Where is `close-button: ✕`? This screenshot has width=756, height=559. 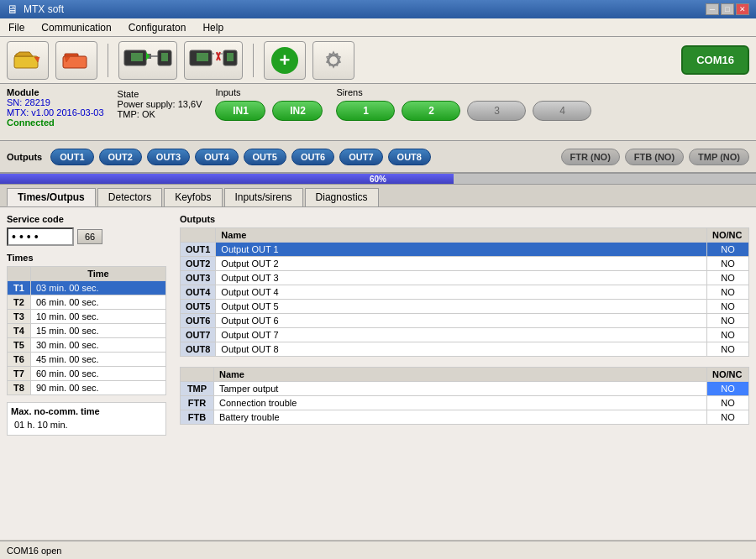 close-button: ✕ is located at coordinates (743, 9).